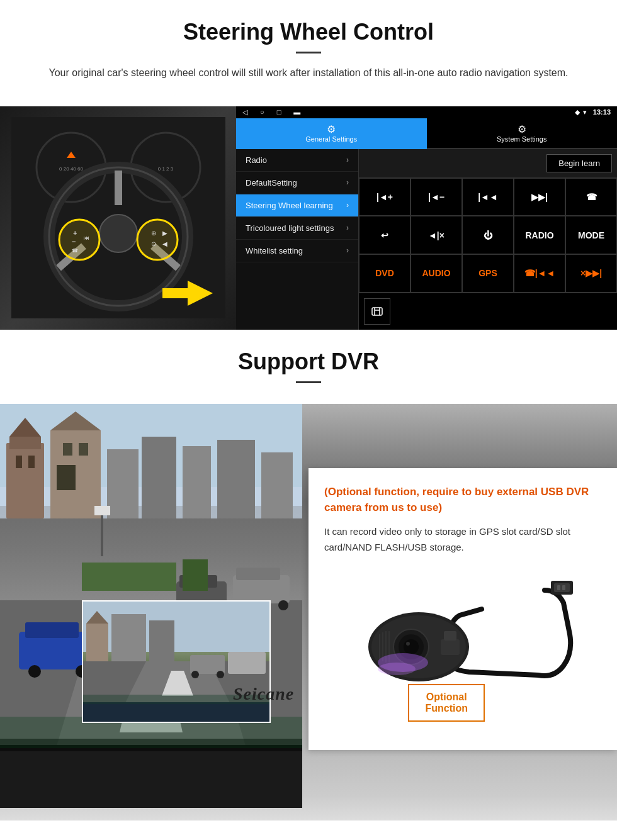 This screenshot has height=840, width=617. What do you see at coordinates (427, 133) in the screenshot?
I see `android-tabs: ⚙ General Settings ⚙ System Settings` at bounding box center [427, 133].